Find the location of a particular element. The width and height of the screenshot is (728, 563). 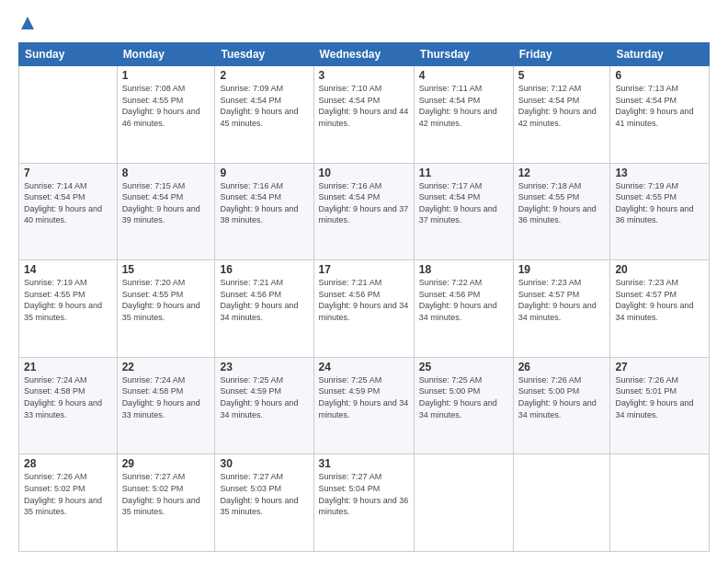

day-info: Sunrise: 7:26 AMSunset: 5:02 PMDaylight:… is located at coordinates (63, 494).